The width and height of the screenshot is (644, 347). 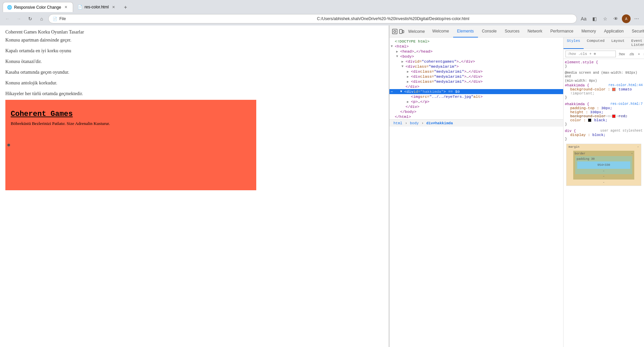 I want to click on dom-line-html-close: </html>, so click(x=476, y=117).